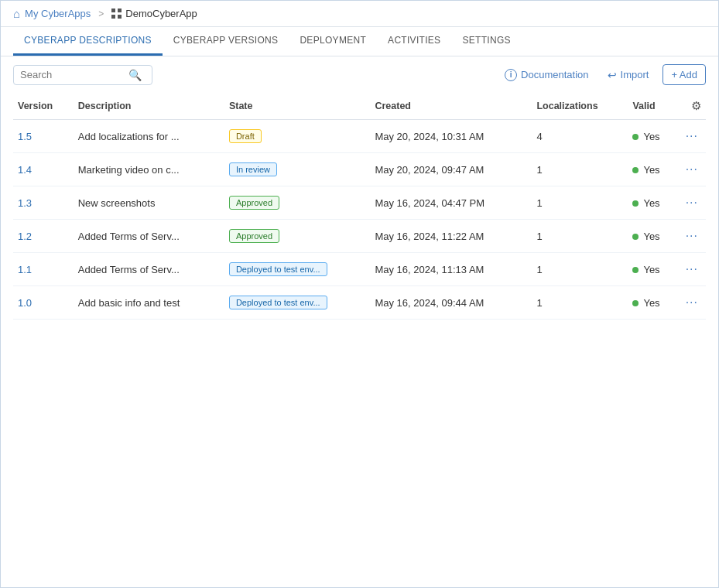  What do you see at coordinates (359, 303) in the screenshot?
I see `table-row: 1.0Add basic info and testDeployed to te…` at bounding box center [359, 303].